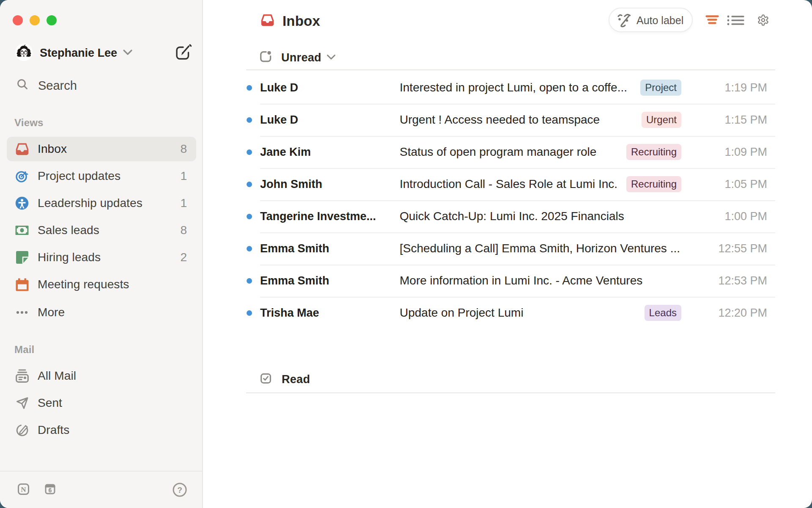 The width and height of the screenshot is (812, 508). I want to click on svg-text: 6, so click(50, 490).